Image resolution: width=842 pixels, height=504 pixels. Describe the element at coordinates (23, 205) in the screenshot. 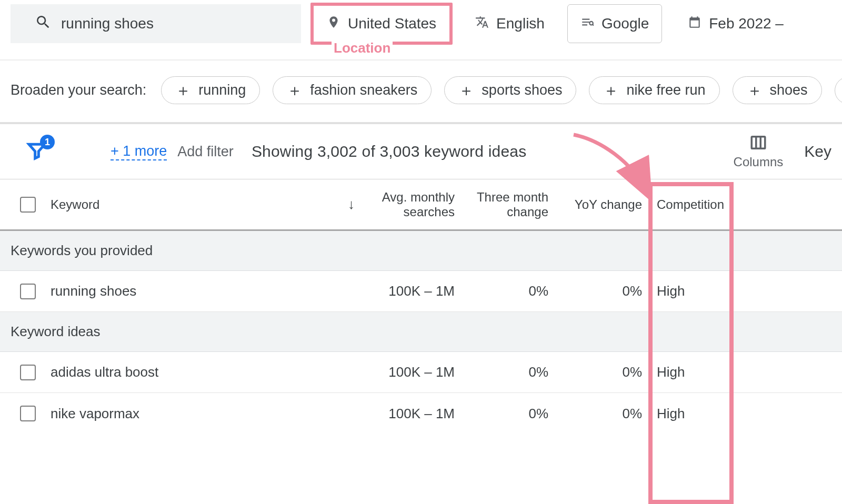

I see `header-checkbox-cell` at that location.